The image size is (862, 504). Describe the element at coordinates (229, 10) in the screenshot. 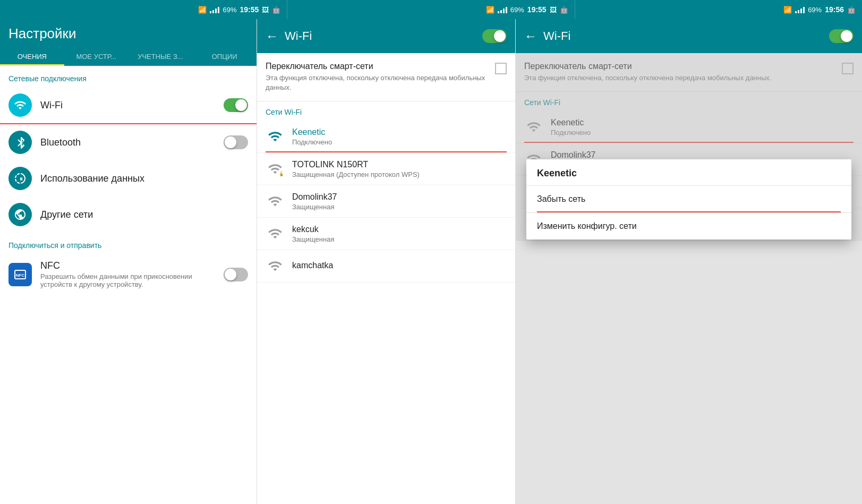

I see `battery-1: 69%` at that location.